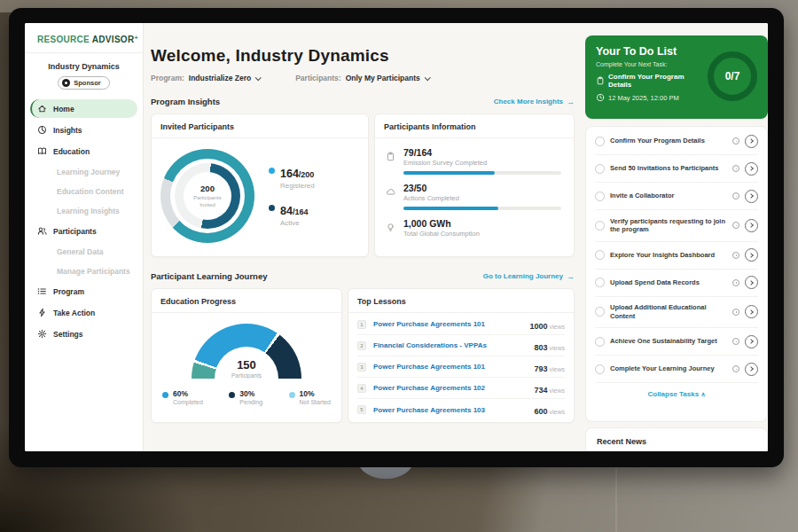 The image size is (798, 532). Describe the element at coordinates (94, 271) in the screenshot. I see `sidebar-item-label: Manage Participants` at that location.